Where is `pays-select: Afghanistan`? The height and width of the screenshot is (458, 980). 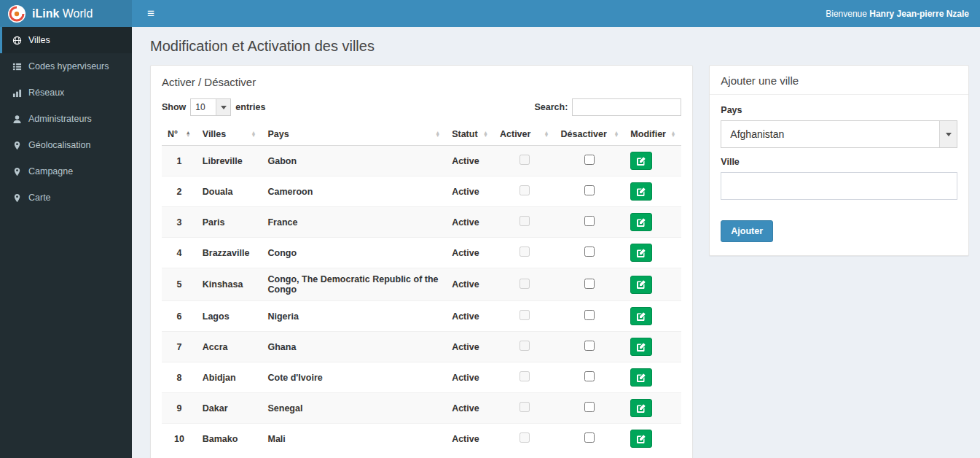 pays-select: Afghanistan is located at coordinates (839, 134).